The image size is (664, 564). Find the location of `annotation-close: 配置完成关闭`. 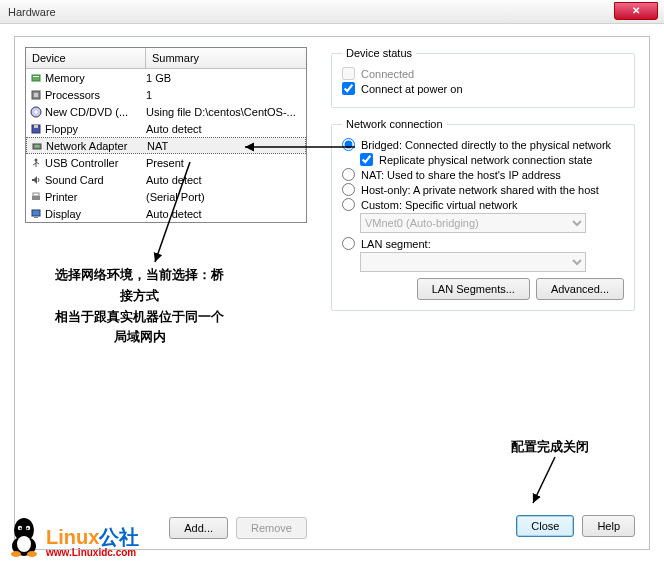

annotation-close: 配置完成关闭 is located at coordinates (550, 448).